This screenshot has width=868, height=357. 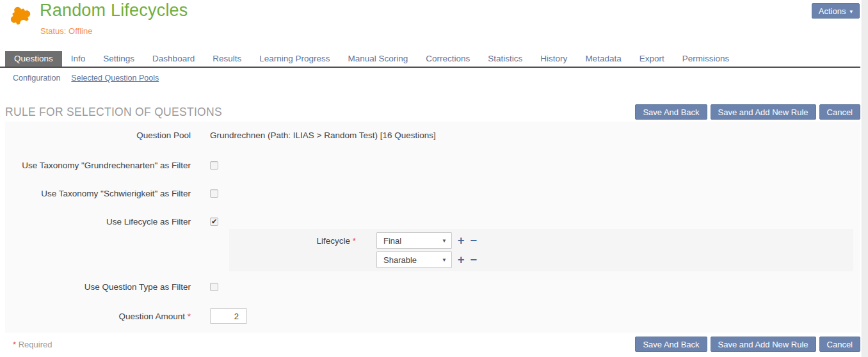 I want to click on subtab-configuration: Configuration, so click(x=36, y=82).